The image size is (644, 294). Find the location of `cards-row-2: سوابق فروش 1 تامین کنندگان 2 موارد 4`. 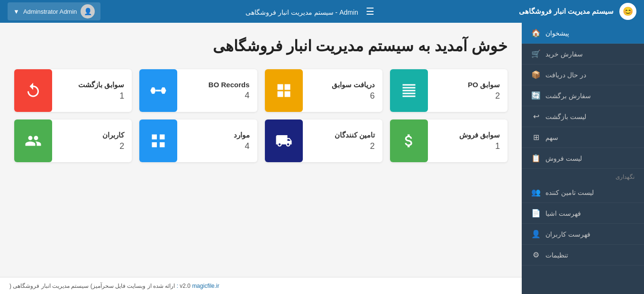

cards-row-2: سوابق فروش 1 تامین کنندگان 2 موارد 4 is located at coordinates (261, 141).